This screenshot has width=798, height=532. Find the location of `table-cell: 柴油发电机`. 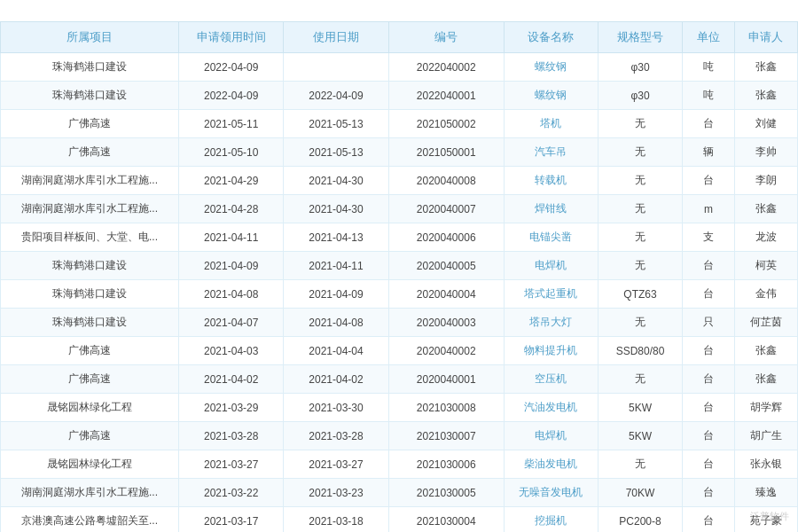

table-cell: 柴油发电机 is located at coordinates (551, 465).